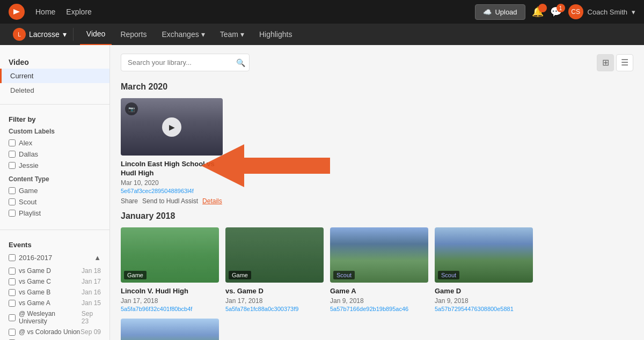 The height and width of the screenshot is (340, 644). Describe the element at coordinates (55, 289) in the screenshot. I see `events-section: Events 2016-2017 ▲ vs Game D Jan 18 vs G…` at that location.